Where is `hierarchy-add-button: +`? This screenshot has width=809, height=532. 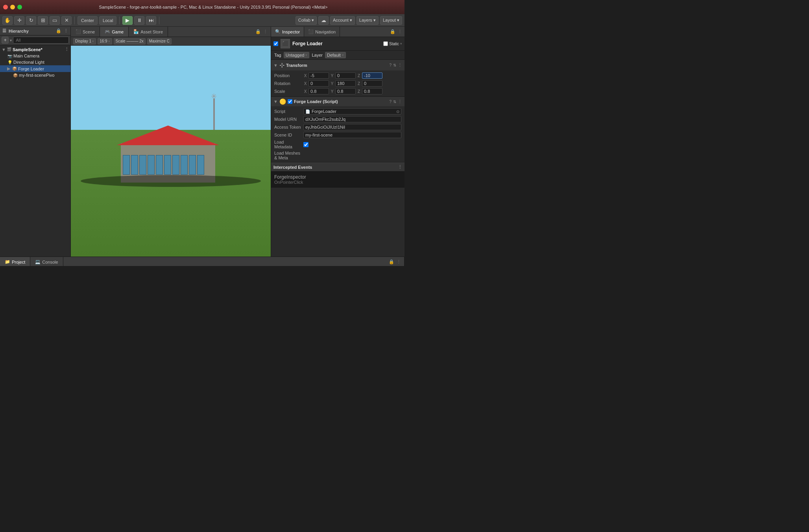 hierarchy-add-button: + is located at coordinates (5, 40).